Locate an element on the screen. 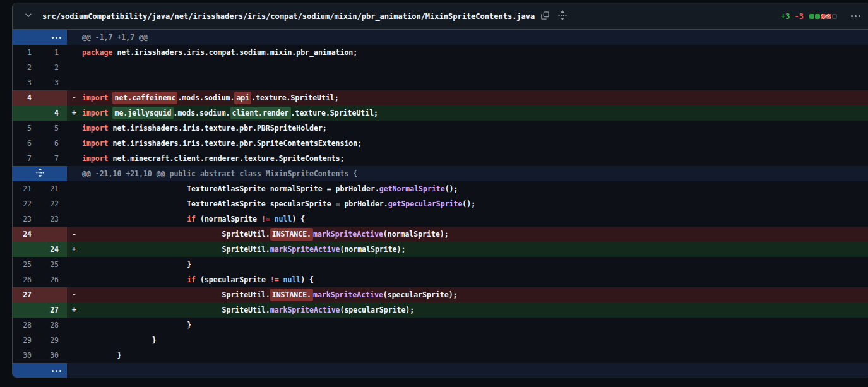 This screenshot has width=868, height=387. diff-row: 27+ SpriteUtil.markSpriteActive(specular… is located at coordinates (441, 310).